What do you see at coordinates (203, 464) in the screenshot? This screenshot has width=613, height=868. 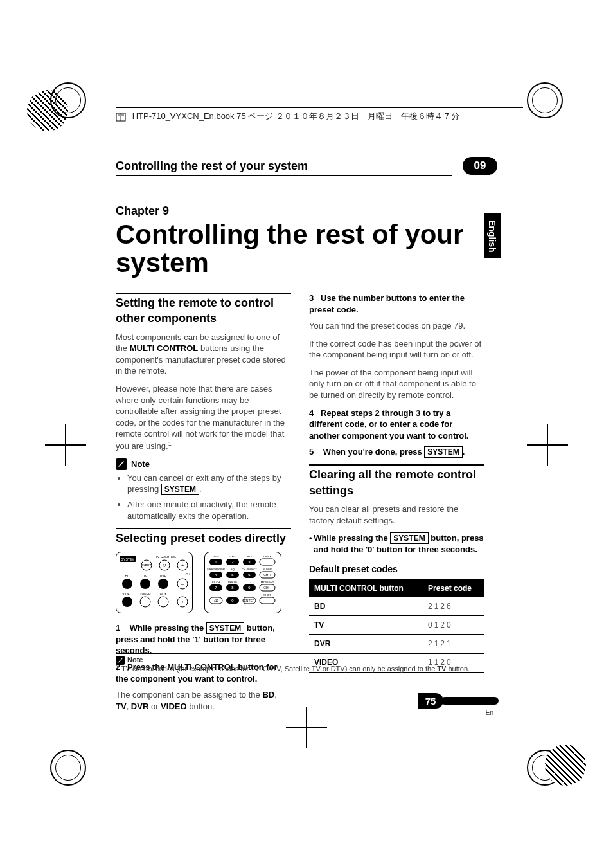 I see `note-heading: Note` at bounding box center [203, 464].